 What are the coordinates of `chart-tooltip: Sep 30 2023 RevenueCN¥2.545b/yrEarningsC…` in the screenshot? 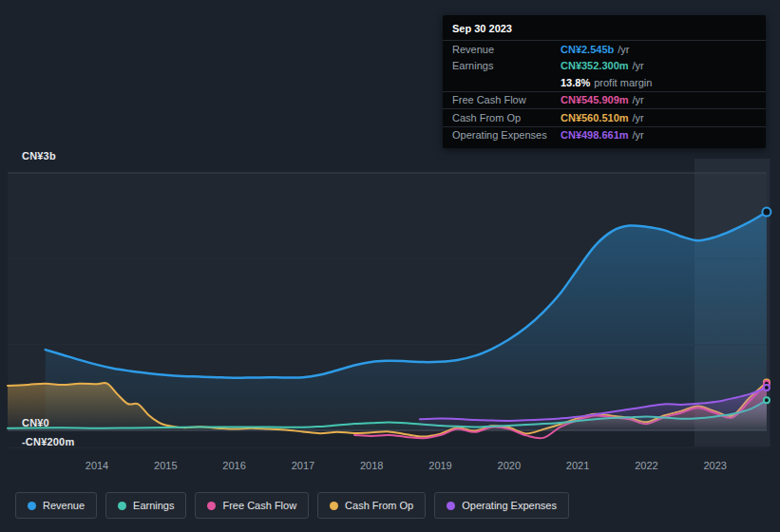 It's located at (604, 82).